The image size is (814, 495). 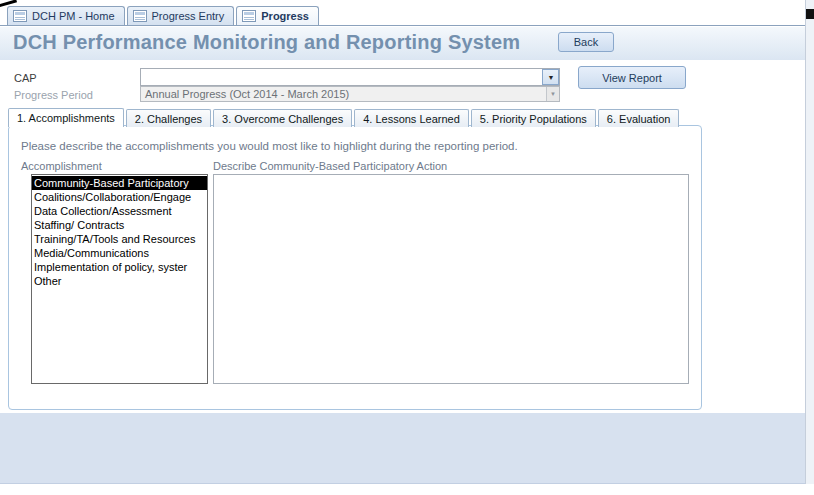 What do you see at coordinates (278, 16) in the screenshot?
I see `doc-tab-progress: Progress` at bounding box center [278, 16].